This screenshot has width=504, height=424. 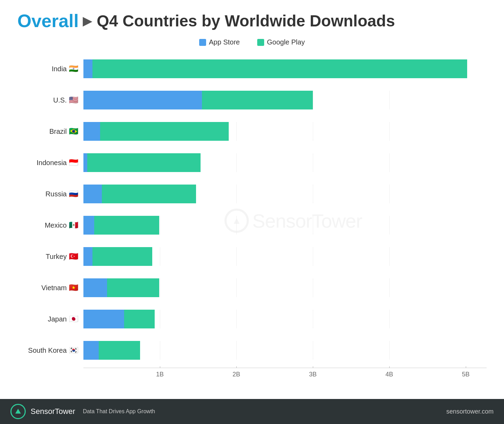 What do you see at coordinates (50, 288) in the screenshot?
I see `country-label: Vietnam 🇻🇳` at bounding box center [50, 288].